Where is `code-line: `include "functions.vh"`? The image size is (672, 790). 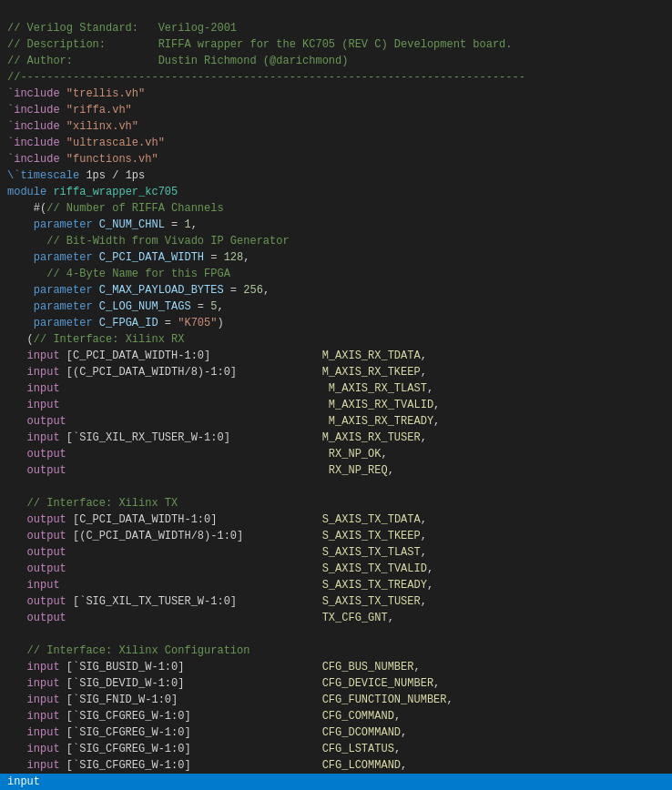
code-line: `include "functions.vh" is located at coordinates (336, 159).